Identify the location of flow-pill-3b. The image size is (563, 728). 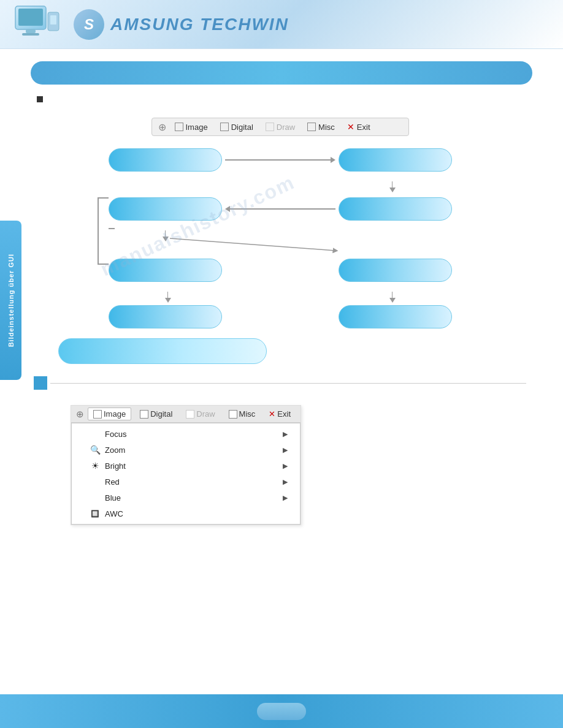
(395, 270).